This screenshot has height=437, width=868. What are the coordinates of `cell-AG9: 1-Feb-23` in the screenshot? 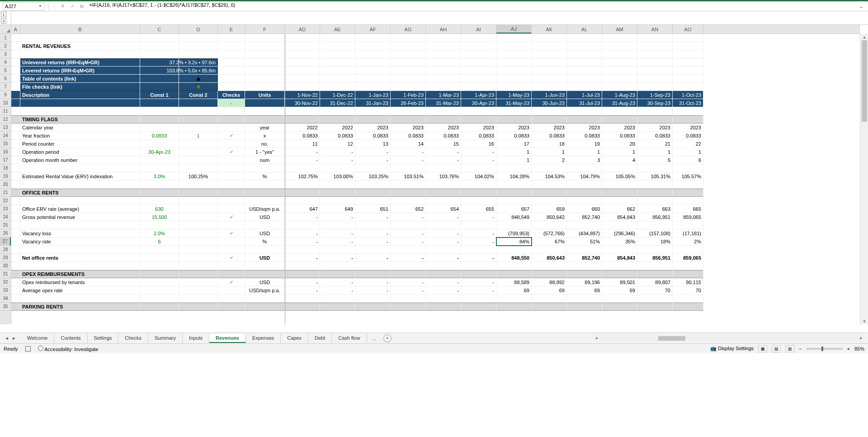 It's located at (408, 95).